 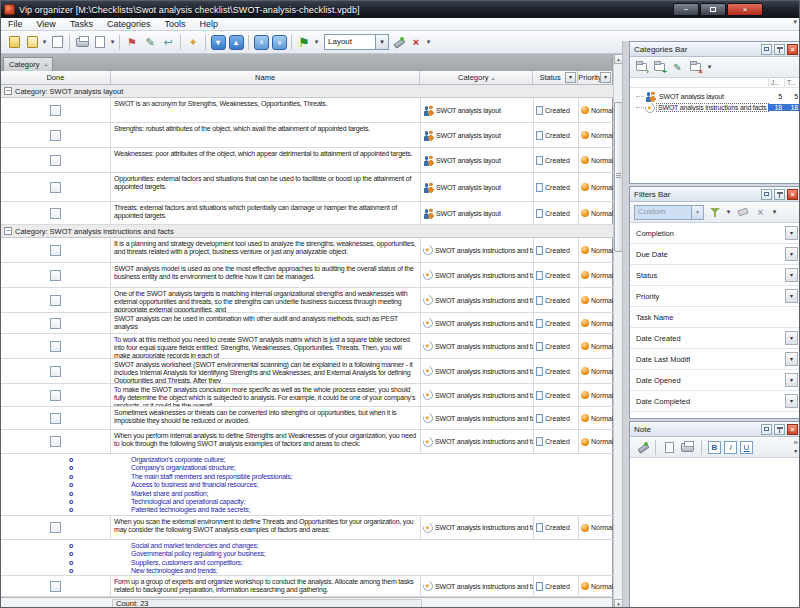 What do you see at coordinates (696, 68) in the screenshot?
I see `delete-category-button: ×` at bounding box center [696, 68].